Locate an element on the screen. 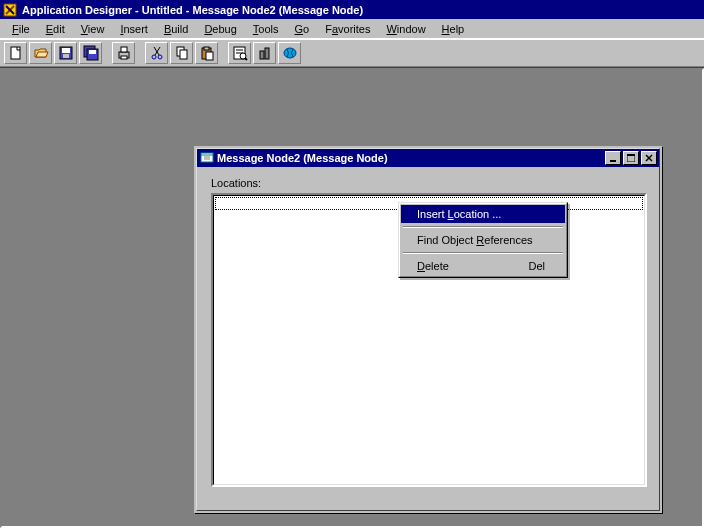  properties-button is located at coordinates (240, 53).